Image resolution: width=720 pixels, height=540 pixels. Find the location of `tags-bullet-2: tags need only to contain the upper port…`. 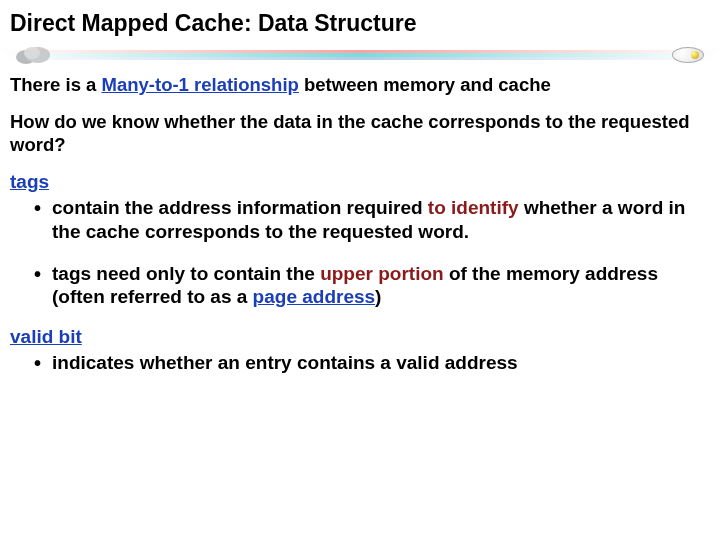

tags-bullet-2: tags need only to contain the upper port… is located at coordinates (360, 286).